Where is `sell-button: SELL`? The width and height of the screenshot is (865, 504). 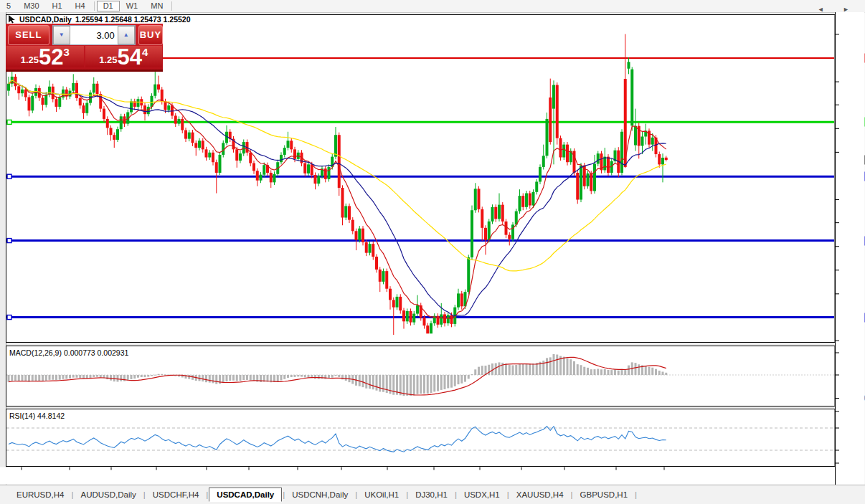 sell-button: SELL is located at coordinates (29, 35).